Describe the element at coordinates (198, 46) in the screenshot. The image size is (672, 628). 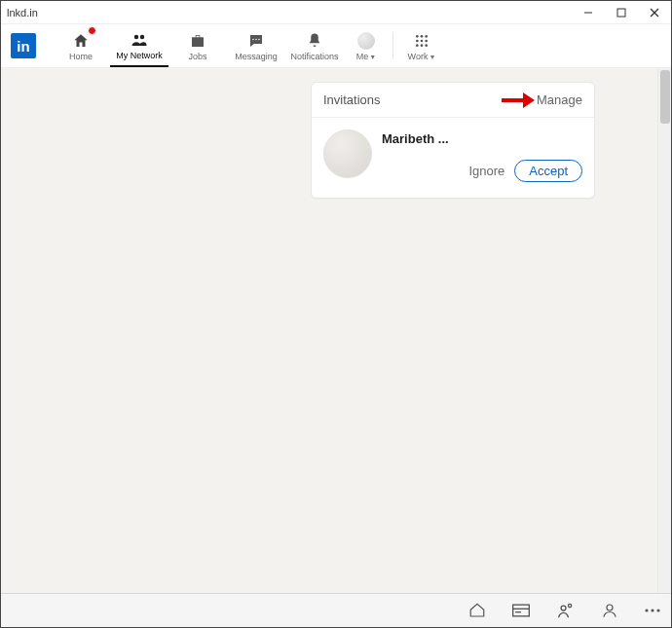
I see `nav-jobs: Jobs` at that location.